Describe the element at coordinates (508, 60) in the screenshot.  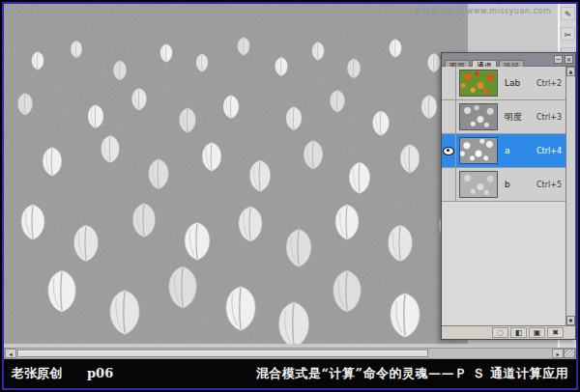
I see `panel-tab-bar: 图层通道路径 − ×` at that location.